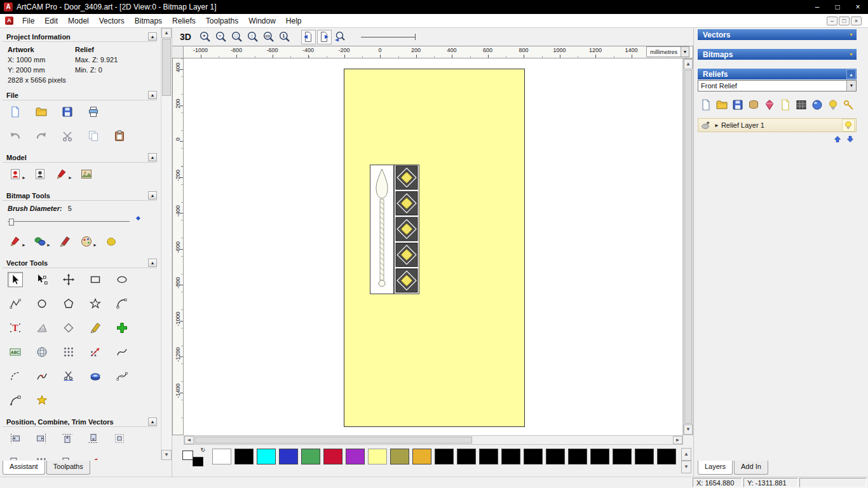 This screenshot has width=868, height=488. Describe the element at coordinates (833, 105) in the screenshot. I see `relief-light-icon` at that location.